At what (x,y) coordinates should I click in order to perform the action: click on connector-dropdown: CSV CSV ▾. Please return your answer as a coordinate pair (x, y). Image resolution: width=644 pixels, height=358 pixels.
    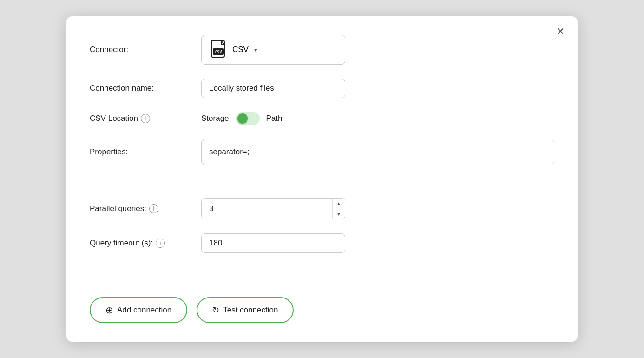
    Looking at the image, I should click on (273, 50).